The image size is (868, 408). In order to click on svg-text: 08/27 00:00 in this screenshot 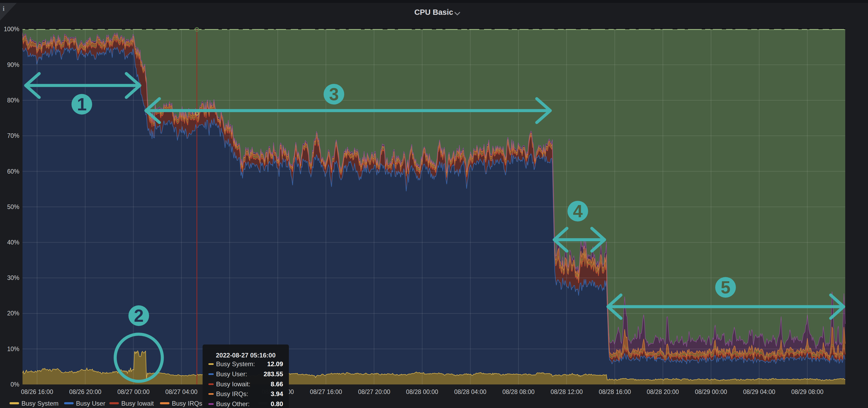, I will do `click(133, 392)`.